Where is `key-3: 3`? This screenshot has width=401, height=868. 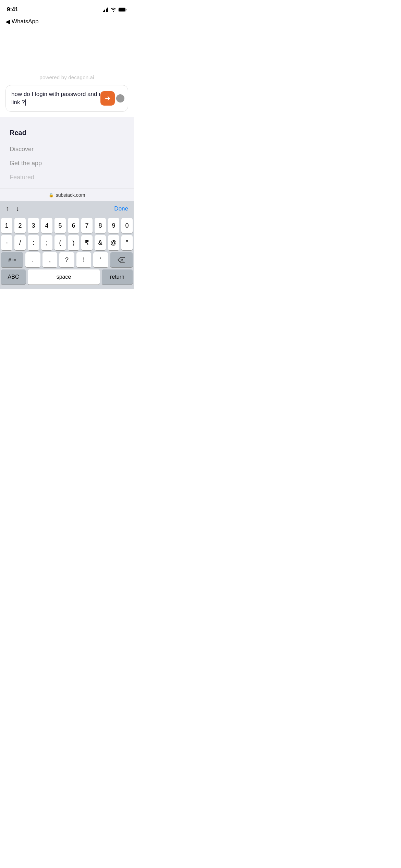
key-3: 3 is located at coordinates (34, 226).